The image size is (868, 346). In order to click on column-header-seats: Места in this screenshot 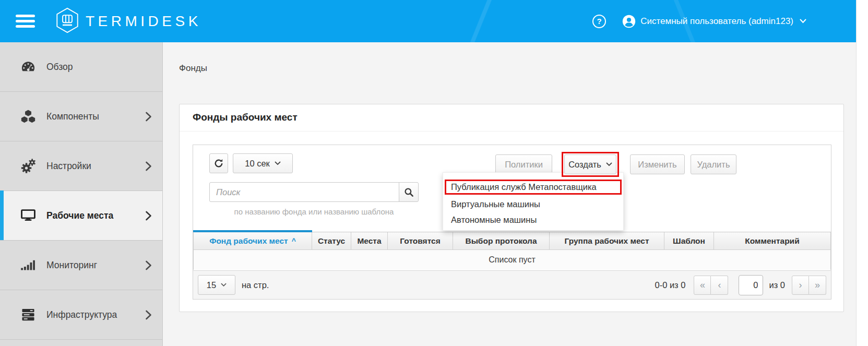, I will do `click(370, 241)`.